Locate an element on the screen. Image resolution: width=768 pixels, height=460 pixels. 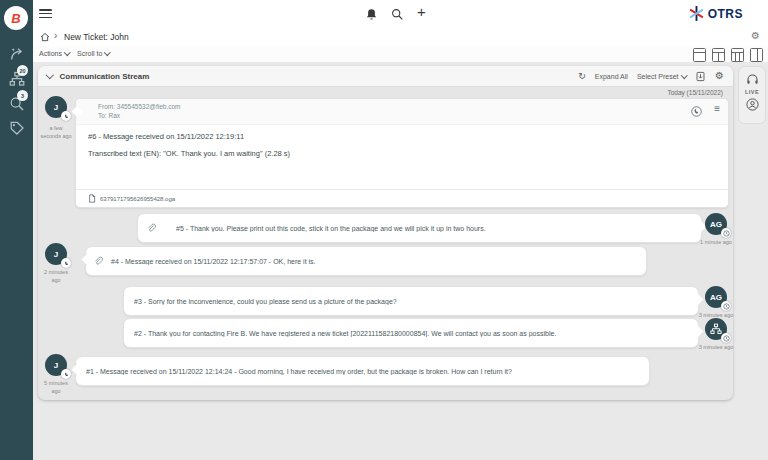
communication-stream-header: Communication Stream ↻ Expand All Select… is located at coordinates (386, 76).